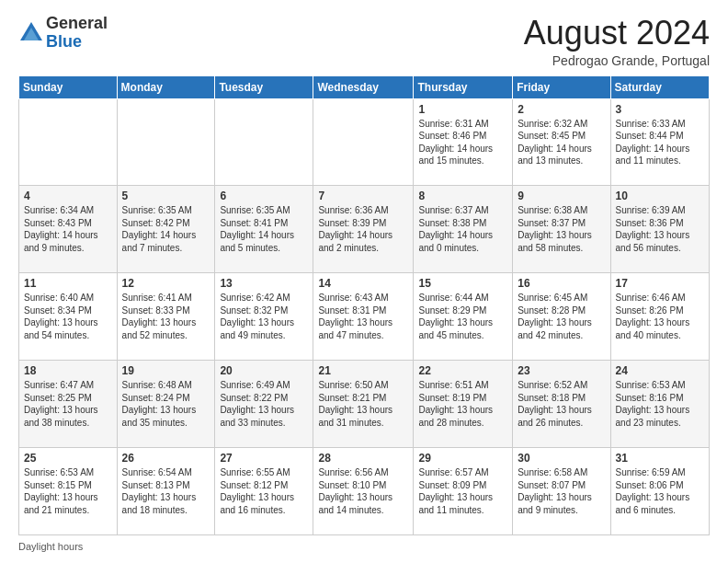  Describe the element at coordinates (561, 109) in the screenshot. I see `day-number: 2` at that location.